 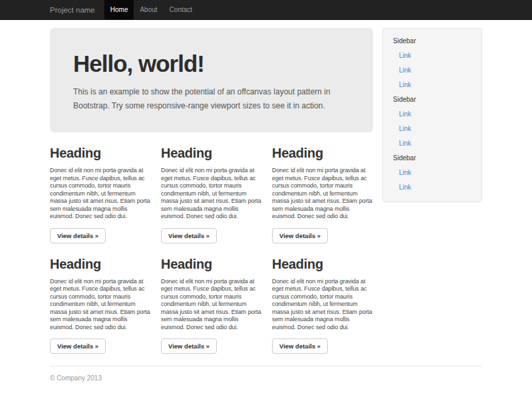 What do you see at coordinates (432, 122) in the screenshot?
I see `sidebar-group-2: Sidebar Link Link Link` at bounding box center [432, 122].